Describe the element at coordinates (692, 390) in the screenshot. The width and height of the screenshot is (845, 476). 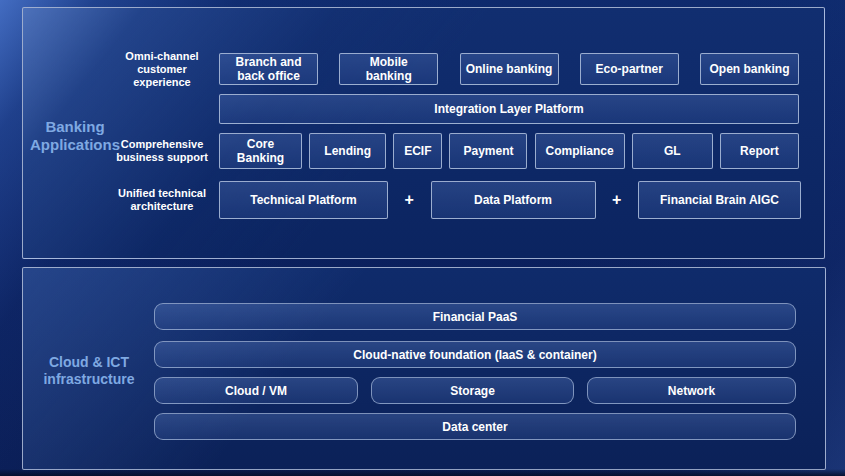
I see `box-network: Network` at that location.